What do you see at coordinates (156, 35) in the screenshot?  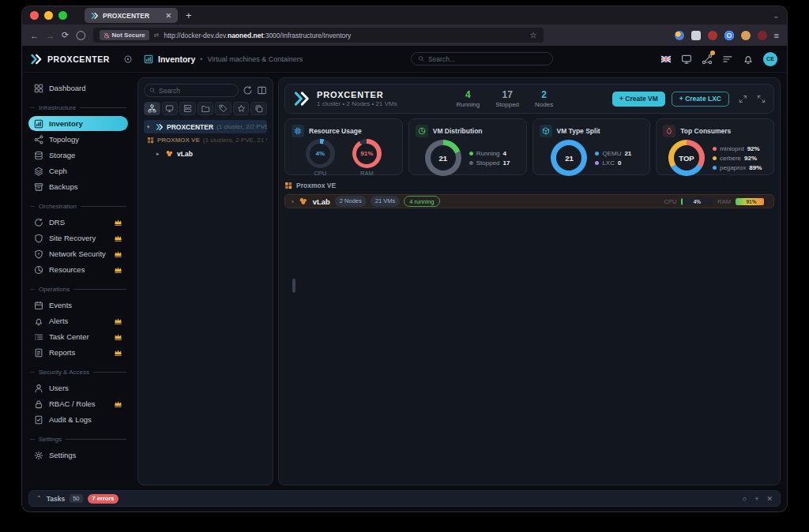 I see `reader-icon: ⇄` at bounding box center [156, 35].